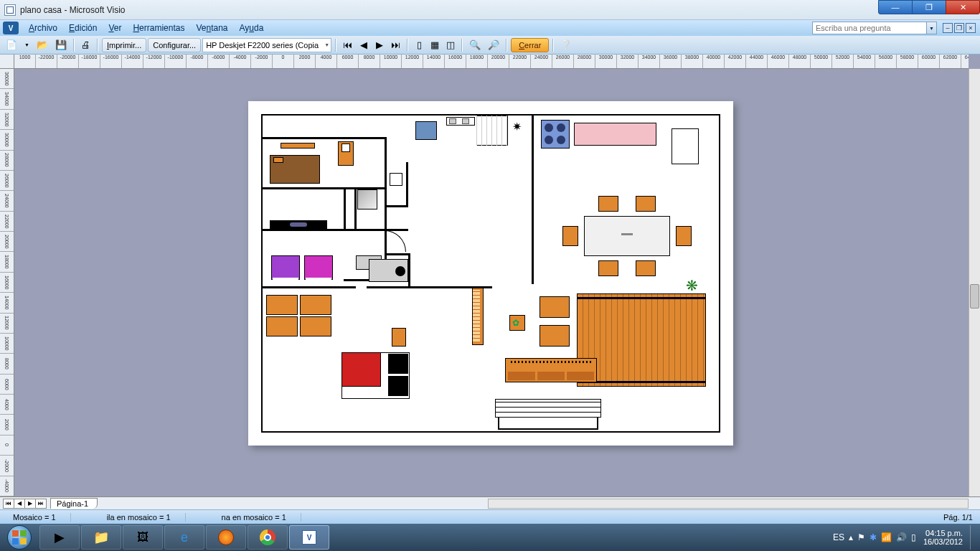  I want to click on tray-lang: ES, so click(839, 537).